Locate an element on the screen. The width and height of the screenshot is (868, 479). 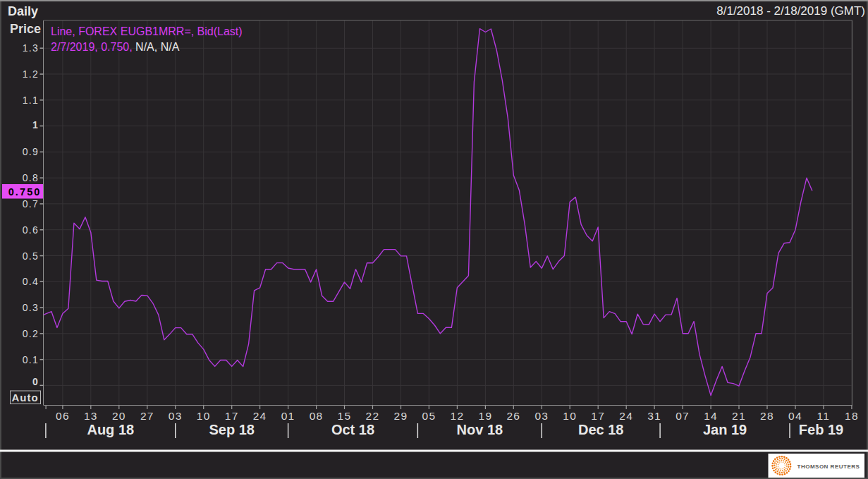
svg-text: 08 is located at coordinates (317, 416).